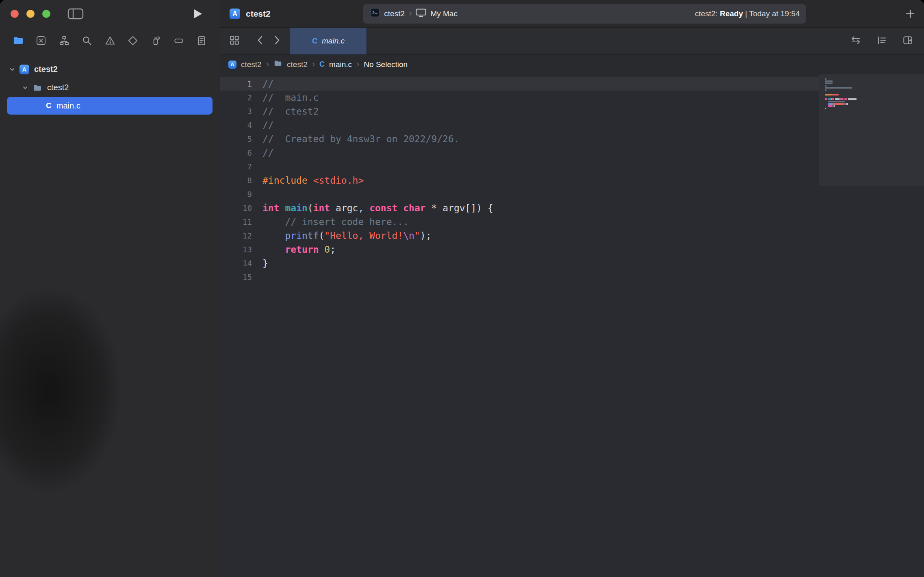  I want to click on project-title-group: A ctest2, so click(250, 14).